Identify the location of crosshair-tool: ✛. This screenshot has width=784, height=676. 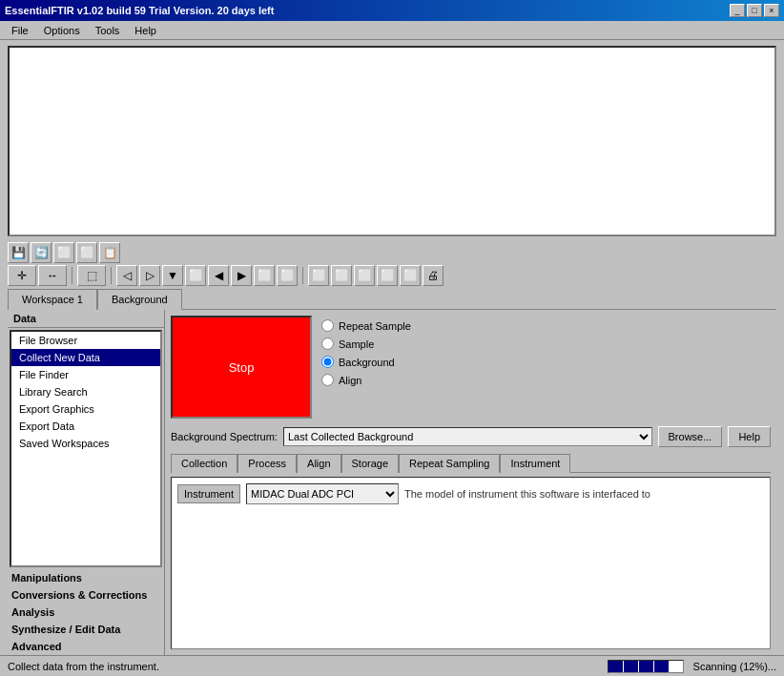
(22, 276).